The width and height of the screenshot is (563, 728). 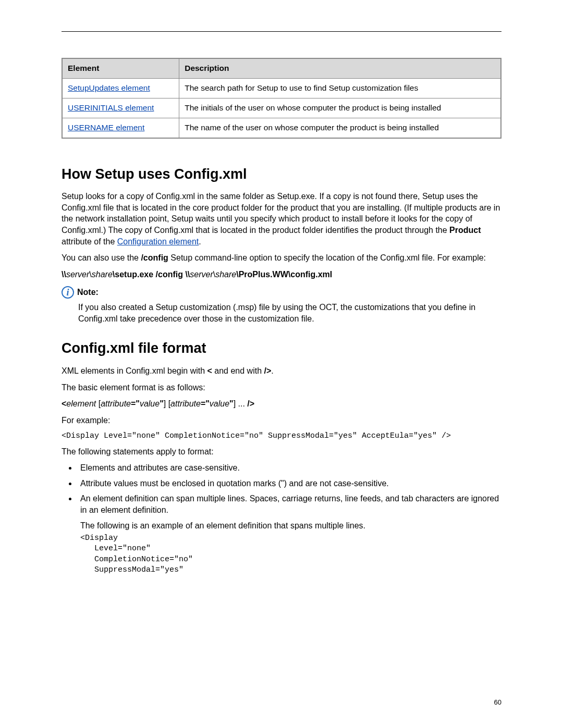 What do you see at coordinates (81, 403) in the screenshot?
I see `fmt: element` at bounding box center [81, 403].